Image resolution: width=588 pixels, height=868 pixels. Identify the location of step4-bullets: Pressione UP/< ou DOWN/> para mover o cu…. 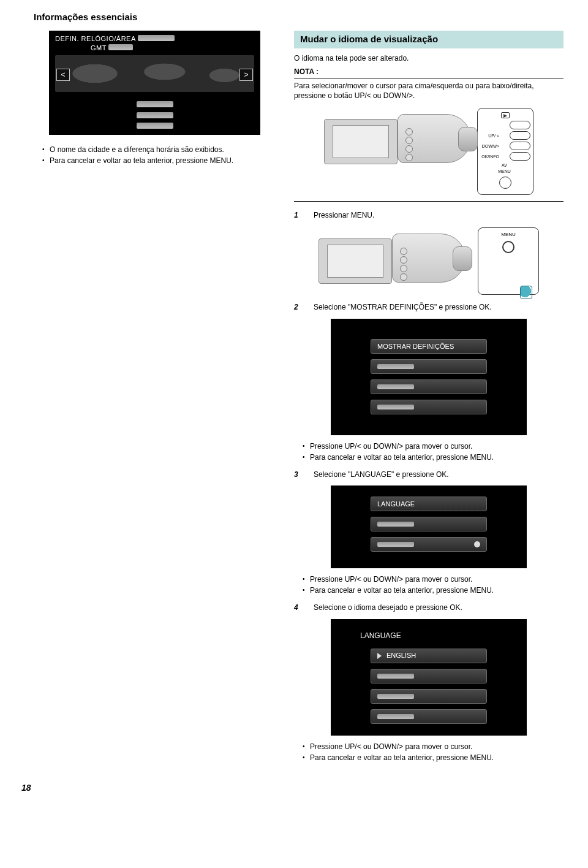
(433, 752).